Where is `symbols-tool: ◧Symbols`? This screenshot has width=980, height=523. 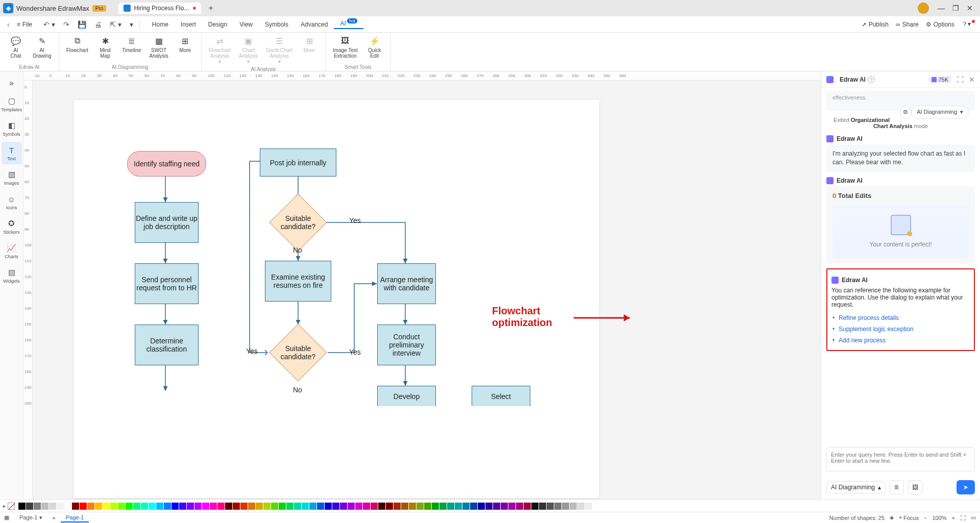 symbols-tool: ◧Symbols is located at coordinates (12, 129).